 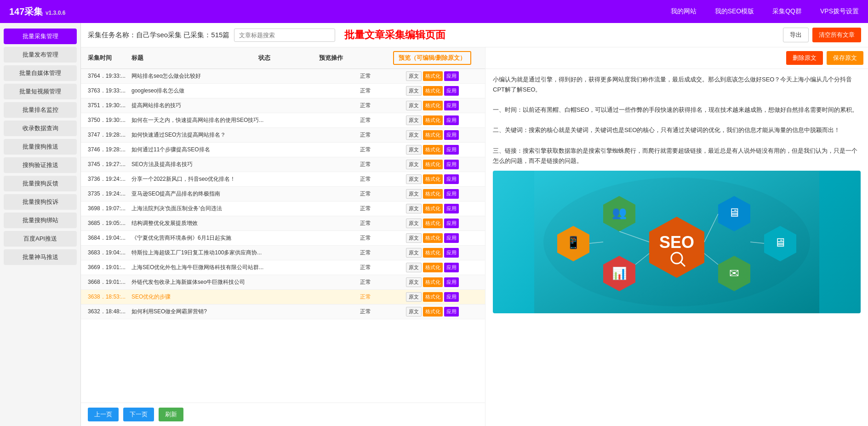 I want to click on header-nav: 我的网站 我的SEO模版 采集QQ群 VPS拨号设置, so click(x=765, y=12).